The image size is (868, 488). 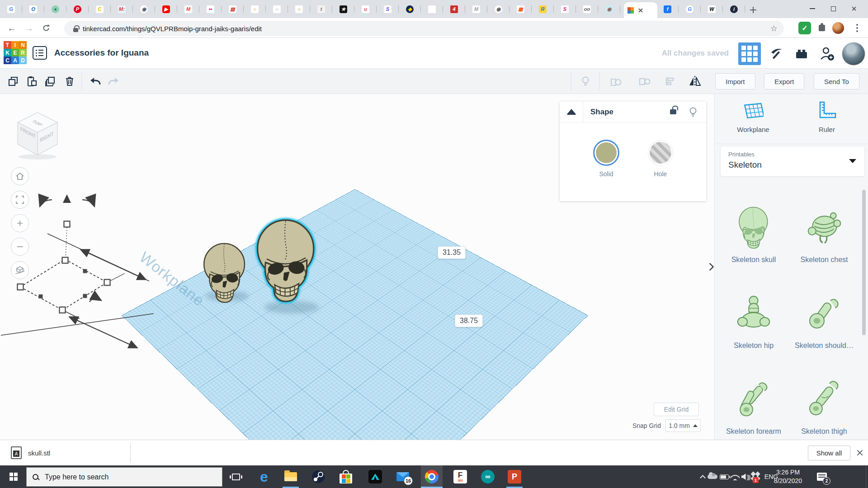 What do you see at coordinates (683, 426) in the screenshot?
I see `snap-grid-select: 1.0 mm` at bounding box center [683, 426].